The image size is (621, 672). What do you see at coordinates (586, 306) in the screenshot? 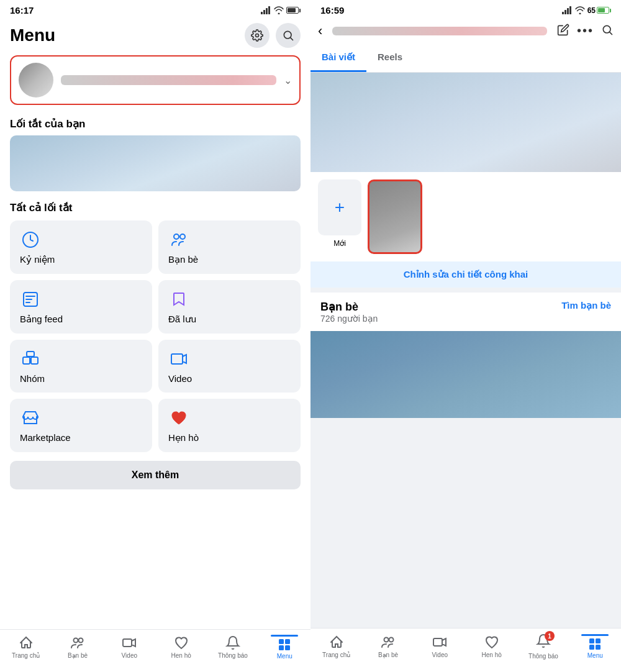
I see `find-friends-button: Tìm bạn bè` at bounding box center [586, 306].